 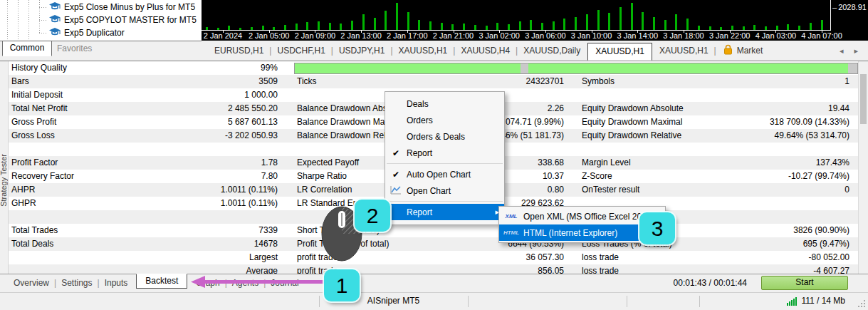 I want to click on stat-value: 318 709.09 (14.33%), so click(x=769, y=123).